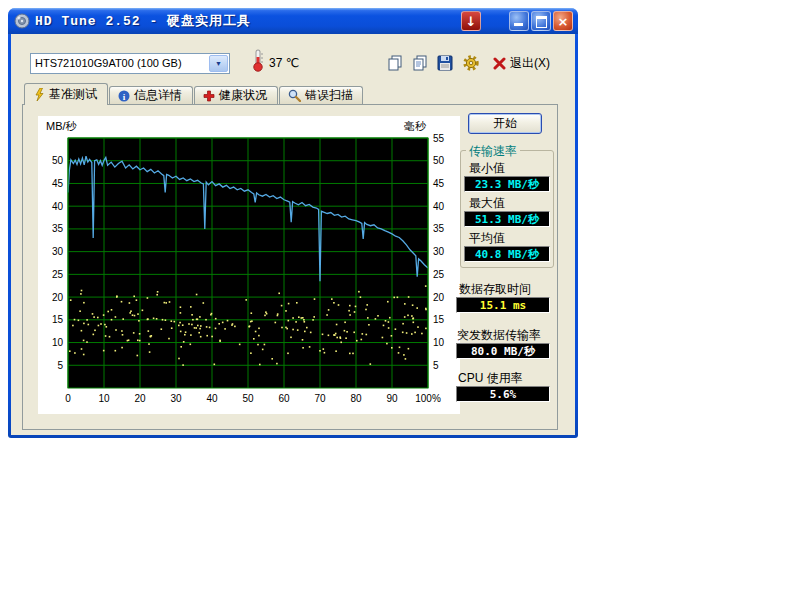  What do you see at coordinates (495, 290) in the screenshot?
I see `access-time-label: 数据存取时间` at bounding box center [495, 290].